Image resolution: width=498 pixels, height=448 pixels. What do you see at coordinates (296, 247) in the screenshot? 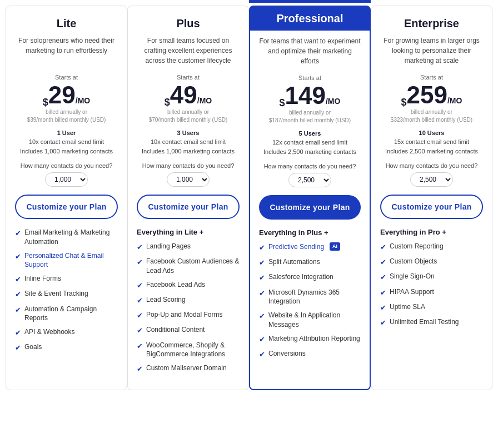
I see `feature-link: Predictive Sending` at bounding box center [296, 247].